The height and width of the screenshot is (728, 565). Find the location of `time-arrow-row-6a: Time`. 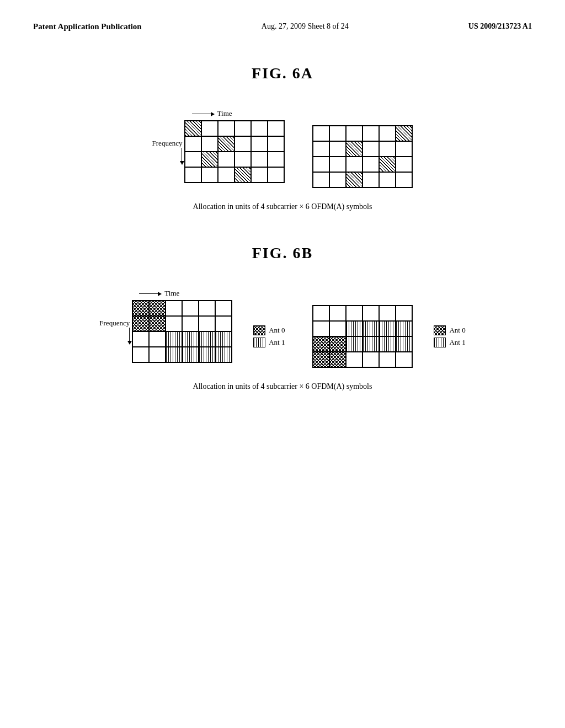

time-arrow-row-6a: Time is located at coordinates (212, 114).